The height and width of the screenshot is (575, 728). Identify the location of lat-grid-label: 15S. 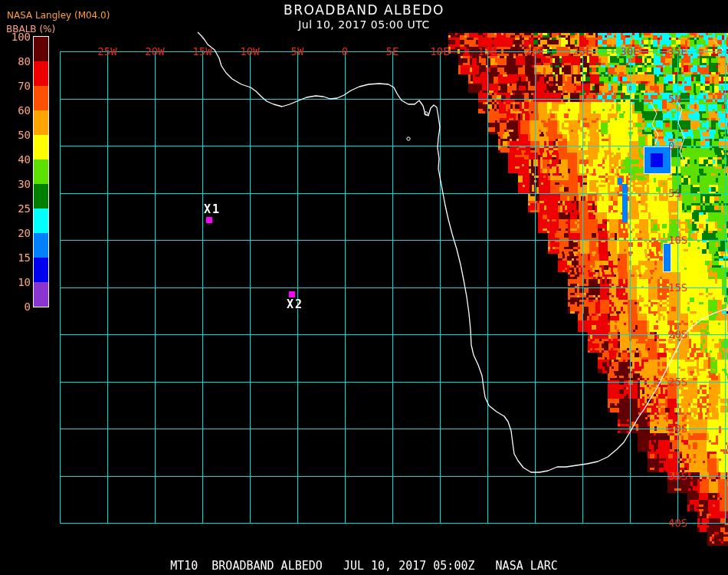
(677, 288).